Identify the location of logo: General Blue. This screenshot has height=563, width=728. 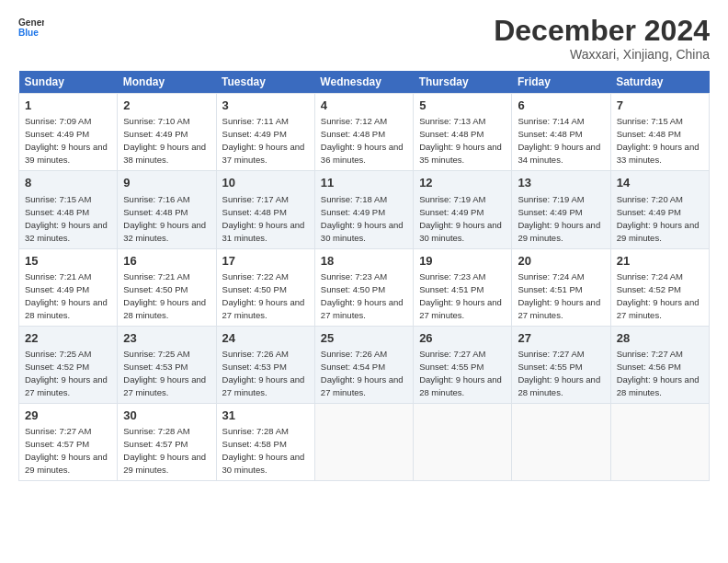
(31, 28).